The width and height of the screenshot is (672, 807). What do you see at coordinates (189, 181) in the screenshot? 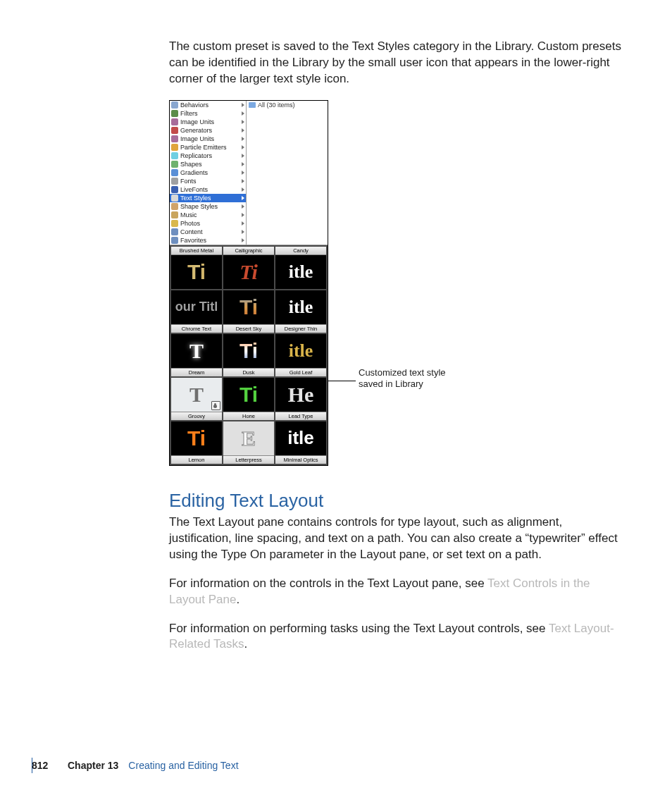
I see `category-label: Fonts` at bounding box center [189, 181].